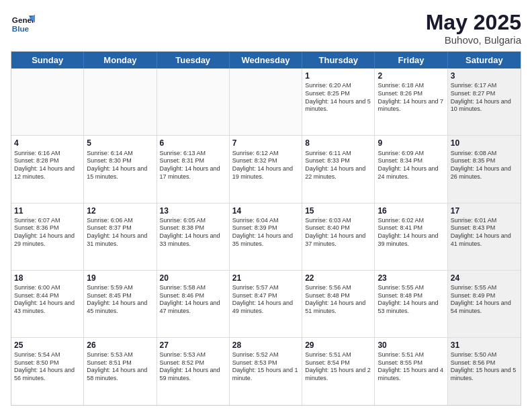  What do you see at coordinates (411, 236) in the screenshot?
I see `cell-w3-d6: 16Sunrise: 6:02 AM Sunset: 8:41 PM Dayli…` at bounding box center [411, 236].